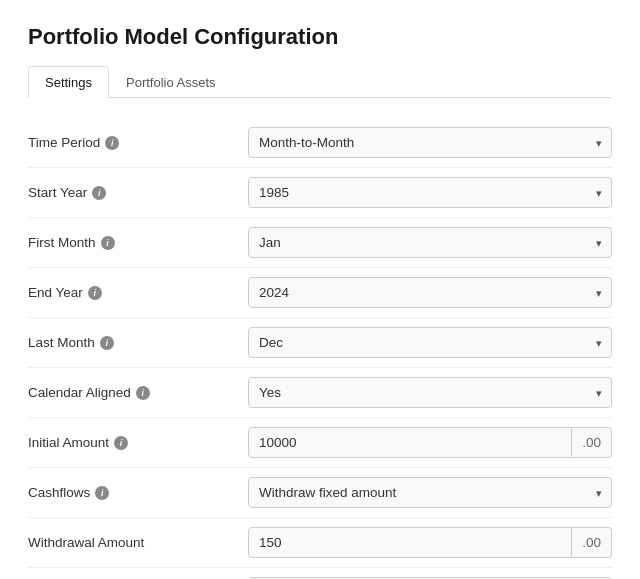 The width and height of the screenshot is (640, 579). What do you see at coordinates (138, 342) in the screenshot?
I see `label-last-month: Last Monthi` at bounding box center [138, 342].